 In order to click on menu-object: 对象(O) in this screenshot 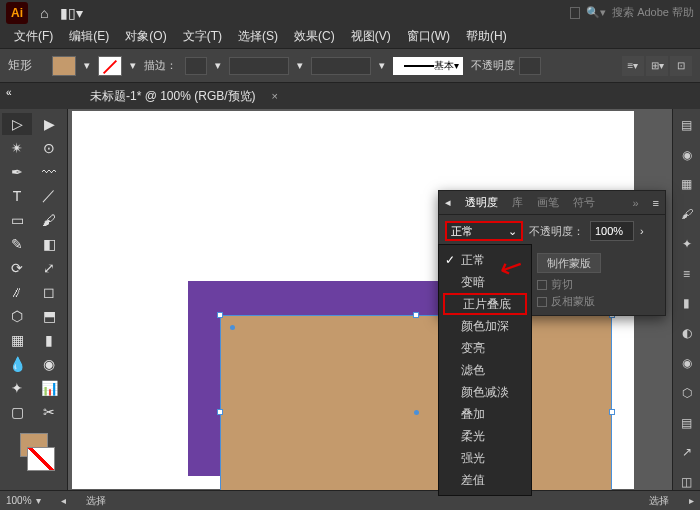, I will do `click(146, 36)`.